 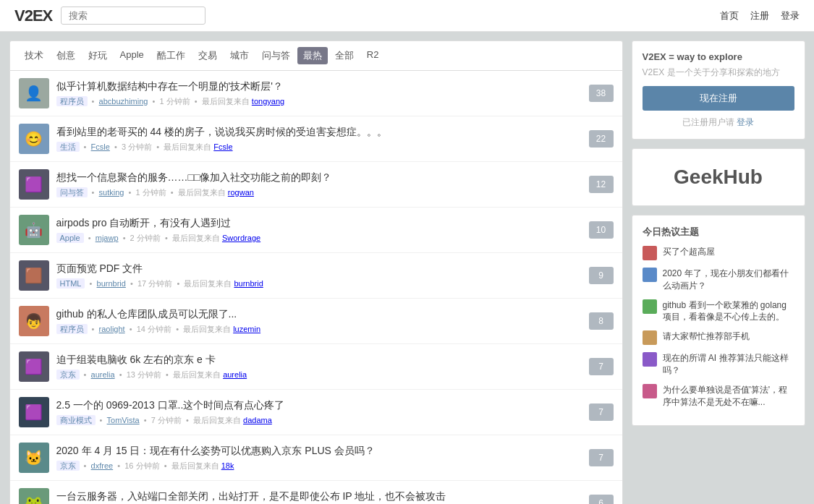 I want to click on post-title: 想找一个信息聚合的服务……□□像加入社交功能之前的即刻？, so click(x=320, y=178).